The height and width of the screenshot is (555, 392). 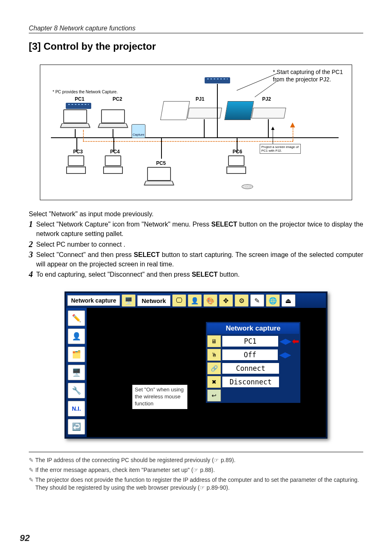 What do you see at coordinates (114, 275) in the screenshot?
I see `step-4-pre: To end capturing, select "Disconnect" an…` at bounding box center [114, 275].